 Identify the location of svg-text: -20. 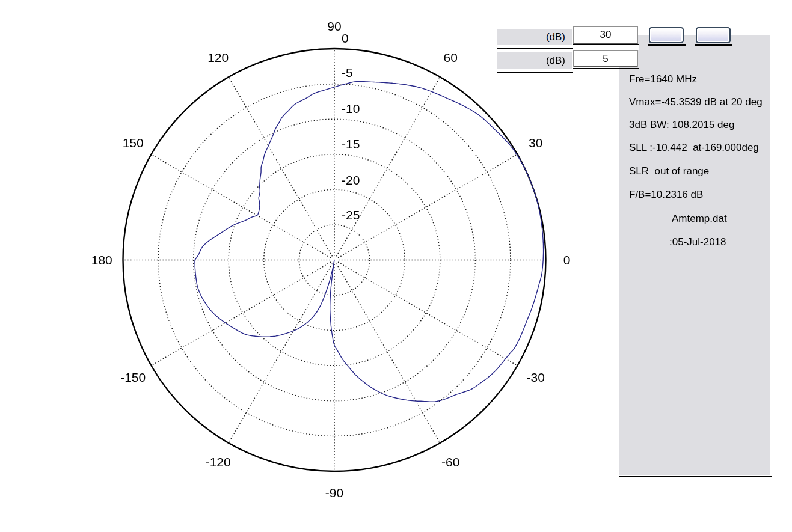
(351, 180).